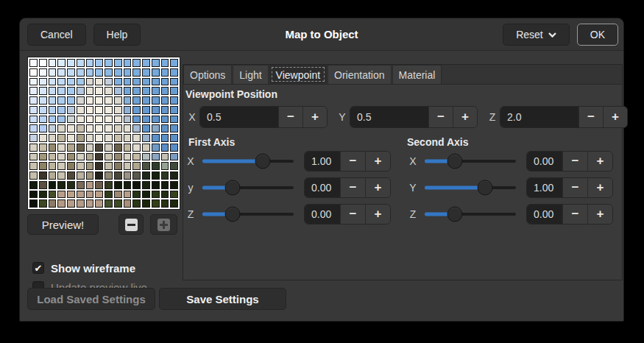 The height and width of the screenshot is (343, 644). Describe the element at coordinates (131, 224) in the screenshot. I see `zoom-out-button` at that location.